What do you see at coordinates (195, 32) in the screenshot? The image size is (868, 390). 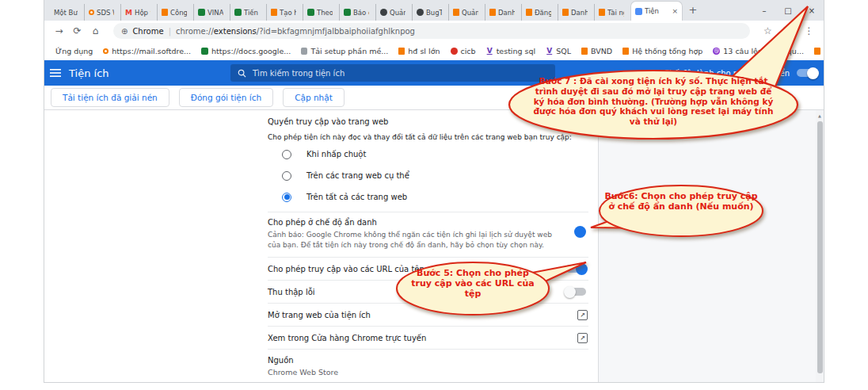 I see `url-scheme: chrome://` at bounding box center [195, 32].